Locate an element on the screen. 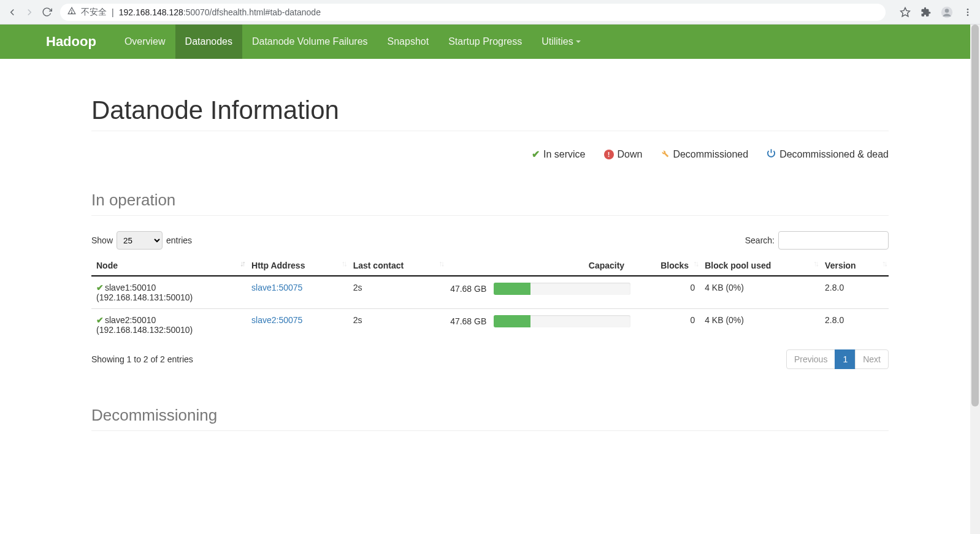  url-bar: 不安全 | 192.168.148.128:50070/dfshealth.ht… is located at coordinates (473, 12).